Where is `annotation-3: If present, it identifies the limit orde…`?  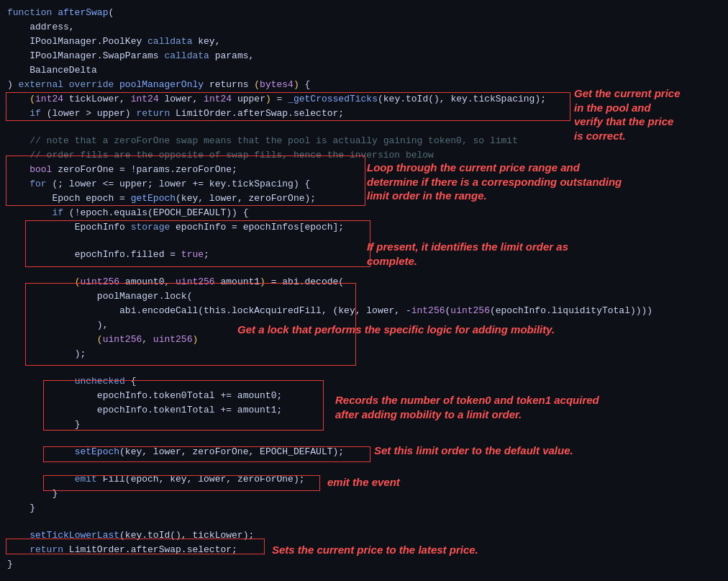 annotation-3: If present, it identifies the limit orde… is located at coordinates (529, 253).